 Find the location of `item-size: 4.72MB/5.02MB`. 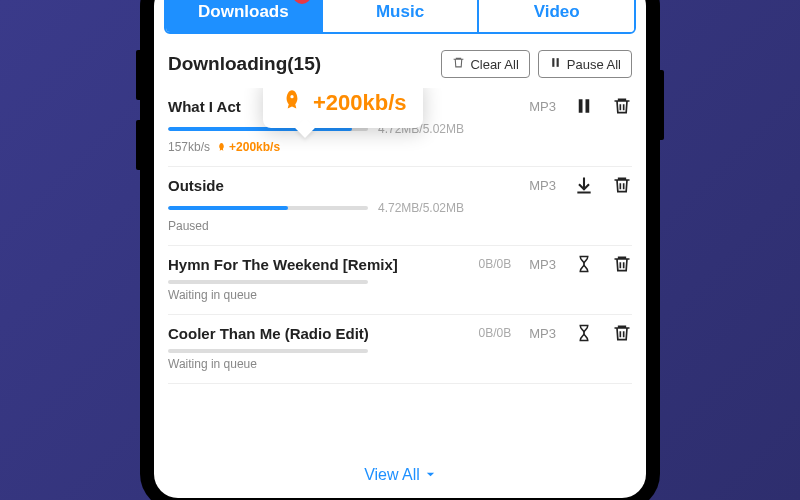

item-size: 4.72MB/5.02MB is located at coordinates (421, 208).